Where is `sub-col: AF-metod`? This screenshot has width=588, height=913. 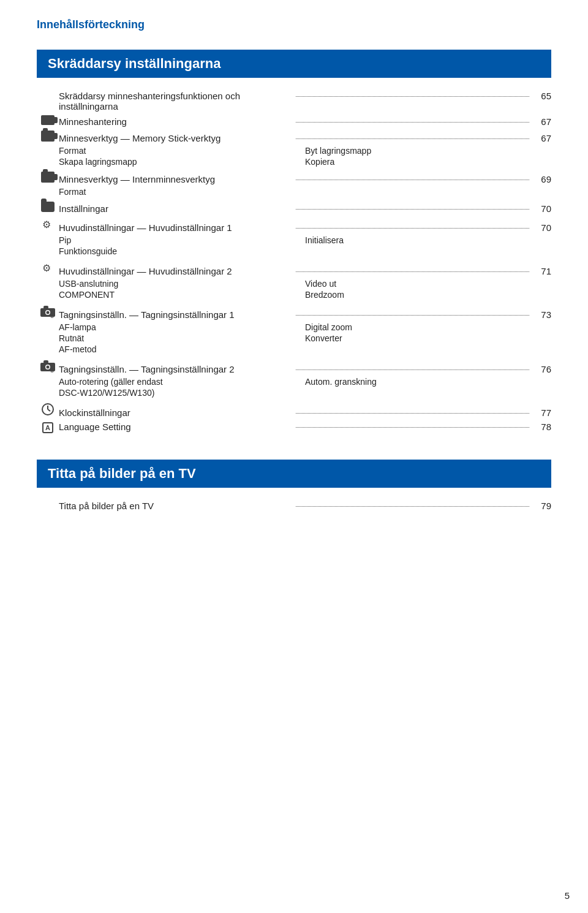
sub-col: AF-metod is located at coordinates (182, 349).